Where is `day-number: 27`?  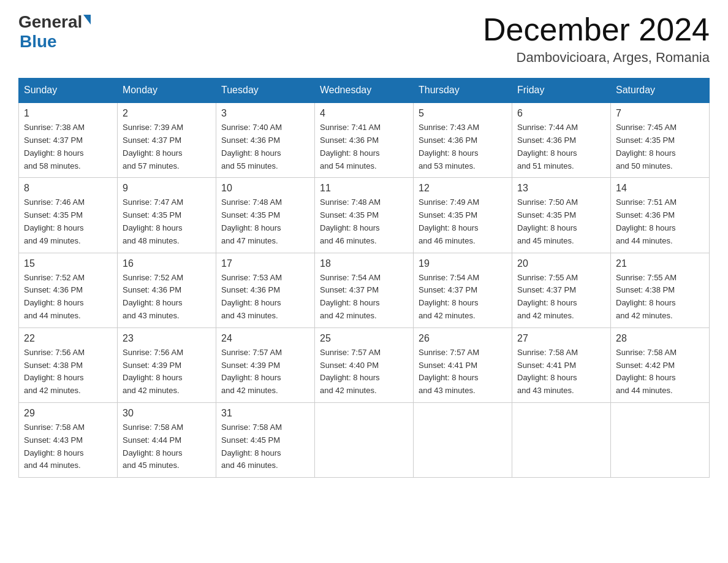 day-number: 27 is located at coordinates (561, 339).